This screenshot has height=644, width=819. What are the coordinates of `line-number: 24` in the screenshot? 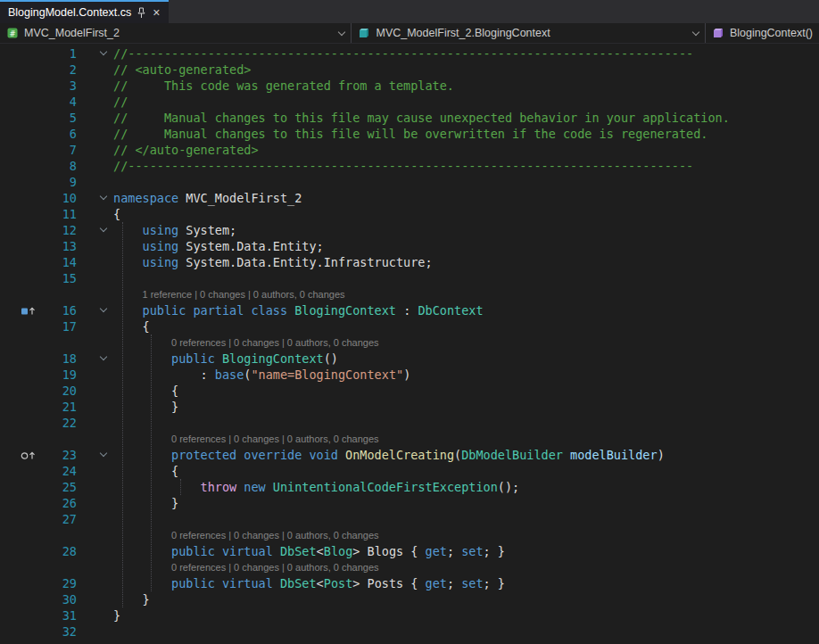 It's located at (59, 471).